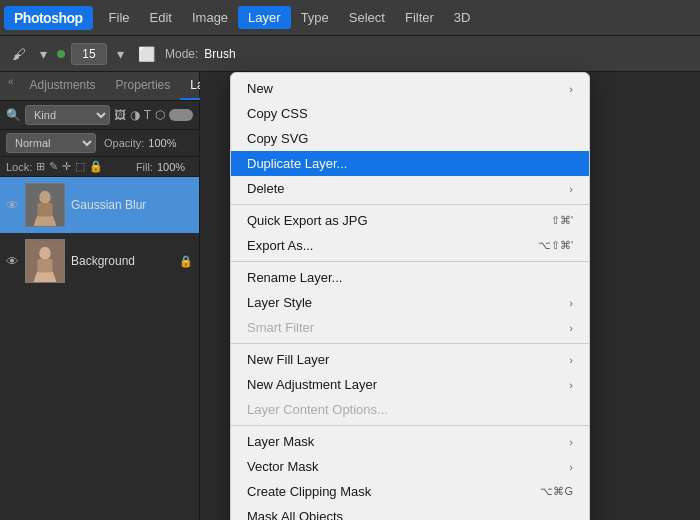 The image size is (700, 520). I want to click on export-as-shortcut: ⌥⇧⌘', so click(556, 246).